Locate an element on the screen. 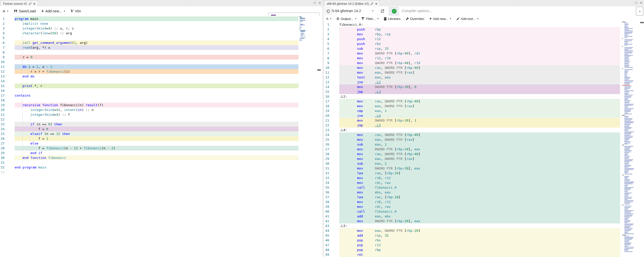  code-line: add rsp, 32 is located at coordinates (480, 236).